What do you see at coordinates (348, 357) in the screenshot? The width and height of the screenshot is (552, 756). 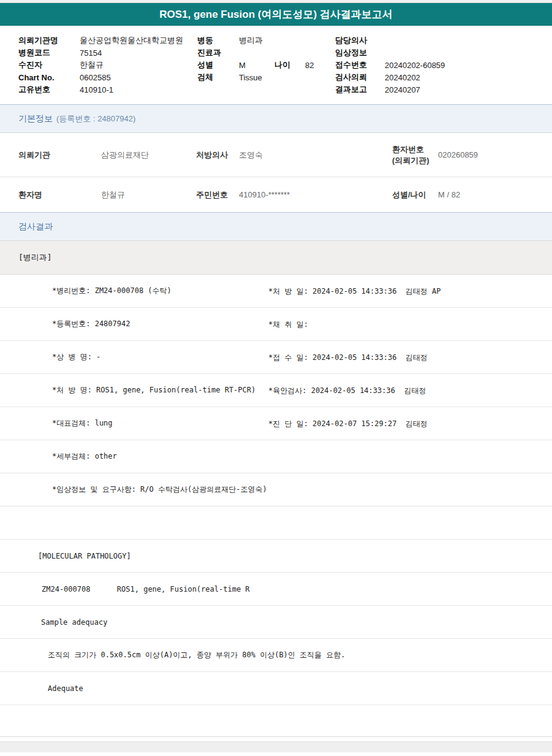 I see `result-text: *접 수 일: 2024-02-05 14:33:36 김태정` at bounding box center [348, 357].